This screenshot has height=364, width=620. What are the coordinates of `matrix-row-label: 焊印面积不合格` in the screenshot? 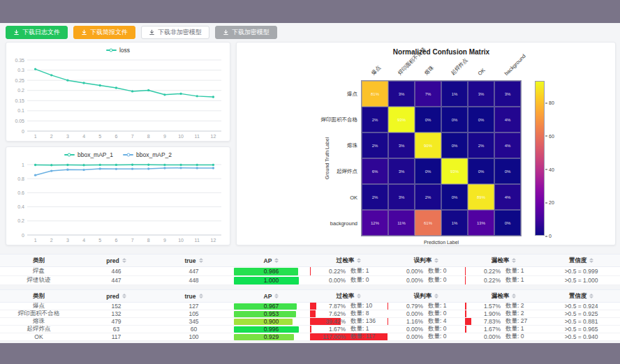 It's located at (298, 120).